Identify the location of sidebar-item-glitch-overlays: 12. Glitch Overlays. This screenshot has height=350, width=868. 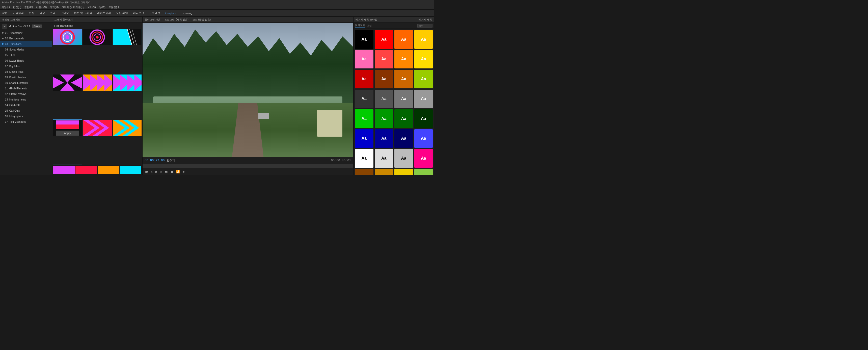
(26, 94).